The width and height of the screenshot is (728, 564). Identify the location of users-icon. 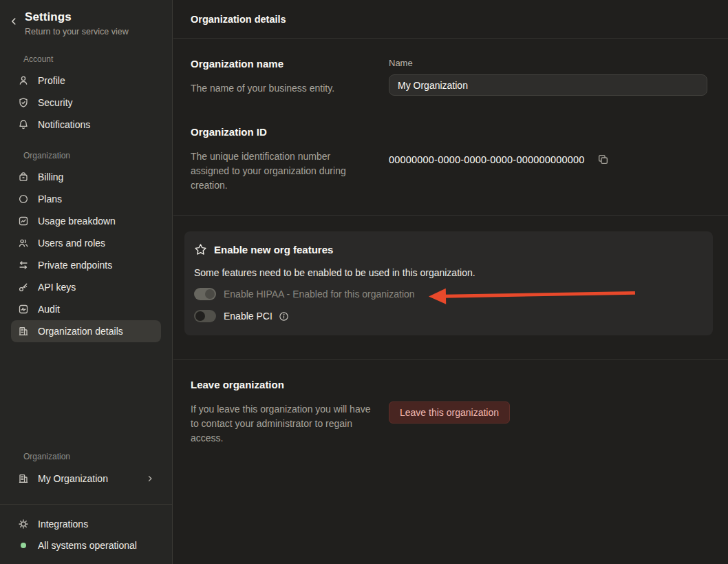
(23, 243).